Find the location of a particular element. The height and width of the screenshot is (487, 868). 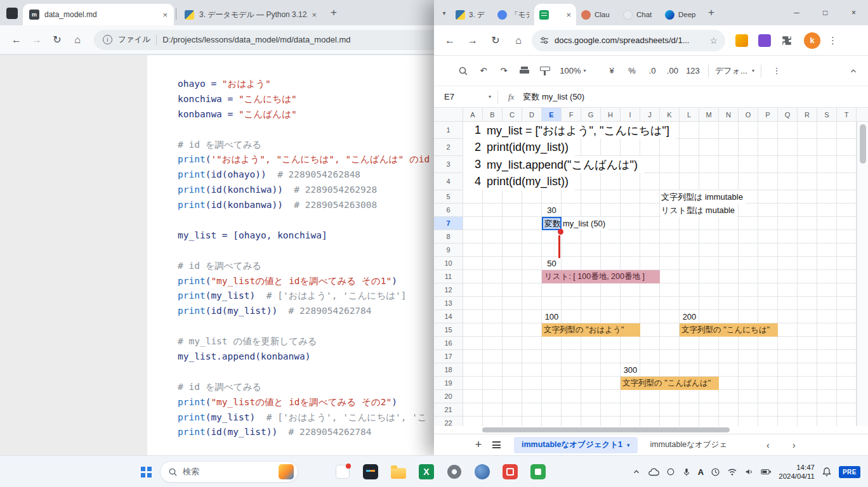

cell-value-100: 100 is located at coordinates (552, 317).